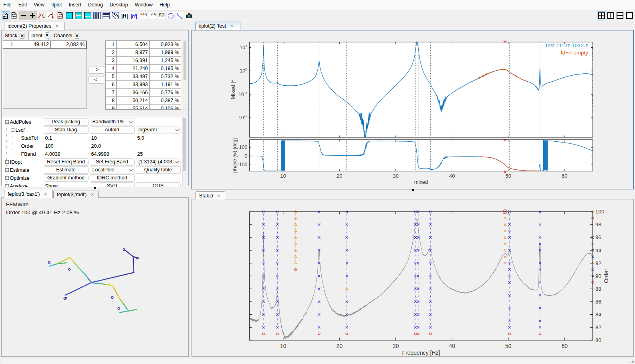 The width and height of the screenshot is (635, 364). Describe the element at coordinates (111, 107) in the screenshot. I see `table-cell: 9` at that location.